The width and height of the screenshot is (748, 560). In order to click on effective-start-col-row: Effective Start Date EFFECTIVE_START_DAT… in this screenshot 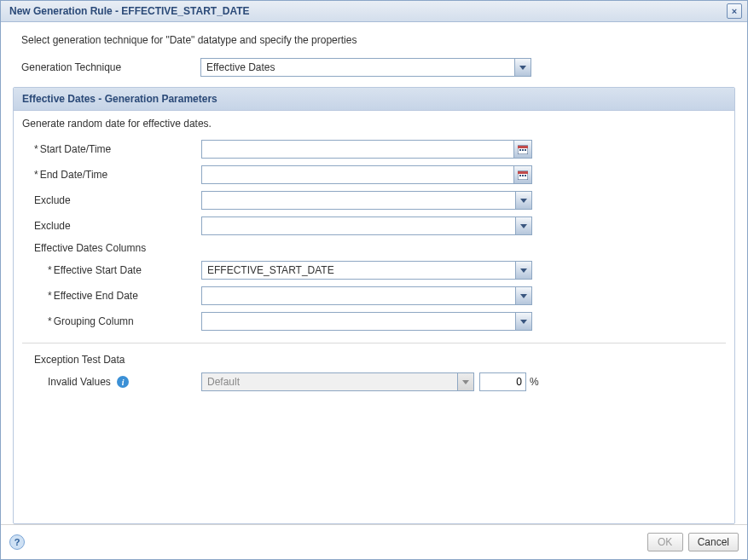, I will do `click(374, 270)`.